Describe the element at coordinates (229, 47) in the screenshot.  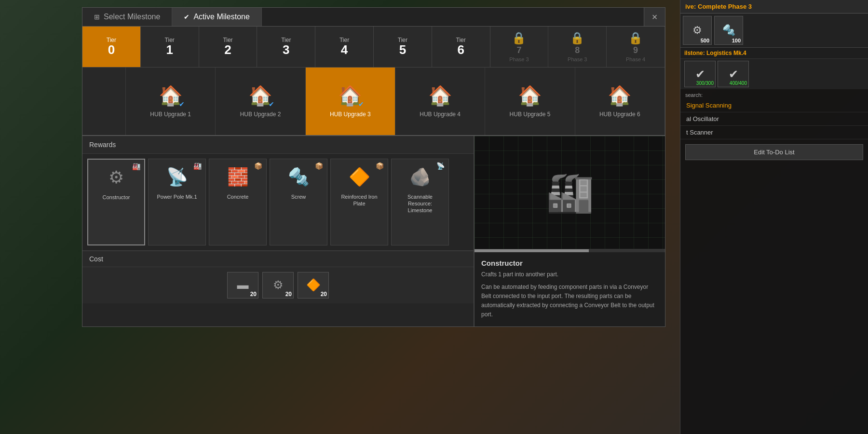
I see `tier-tab-2: Tier 2` at that location.